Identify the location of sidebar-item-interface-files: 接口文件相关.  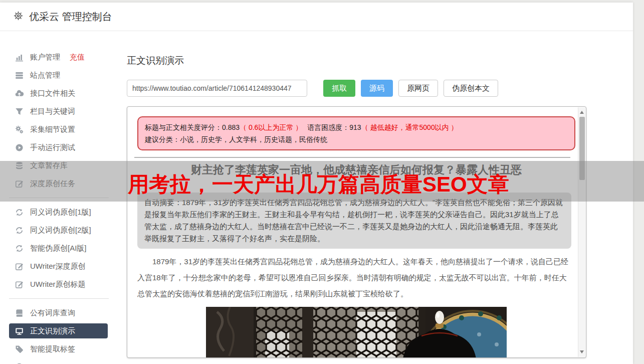
(59, 93).